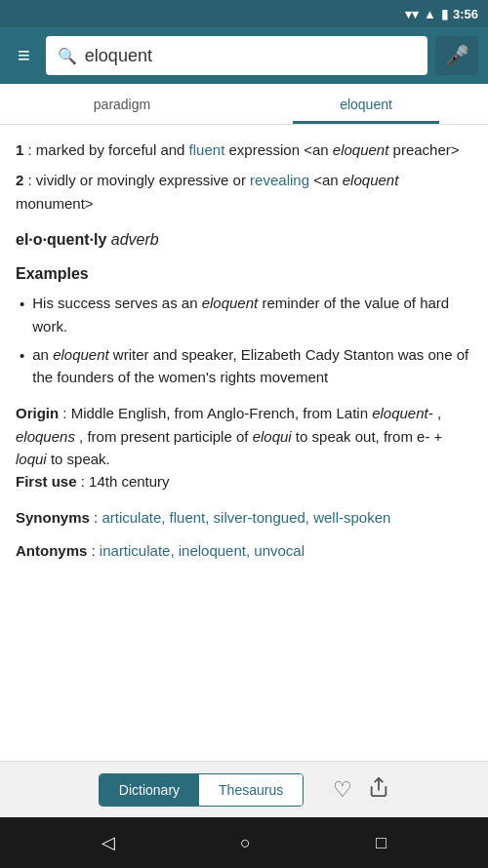  What do you see at coordinates (67, 57) in the screenshot?
I see `search-icon: 🔍` at bounding box center [67, 57].